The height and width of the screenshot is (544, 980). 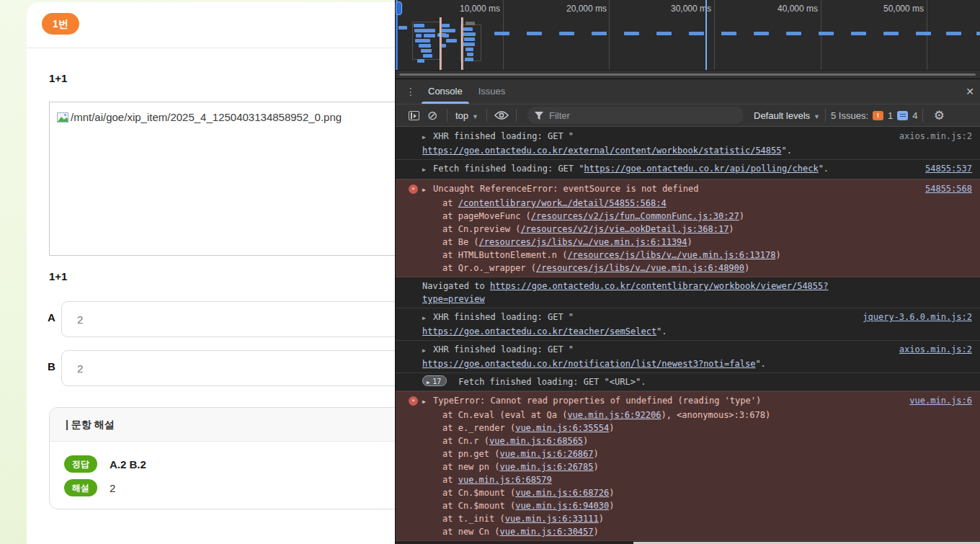 I want to click on show-console-sidebar-icon, so click(x=414, y=115).